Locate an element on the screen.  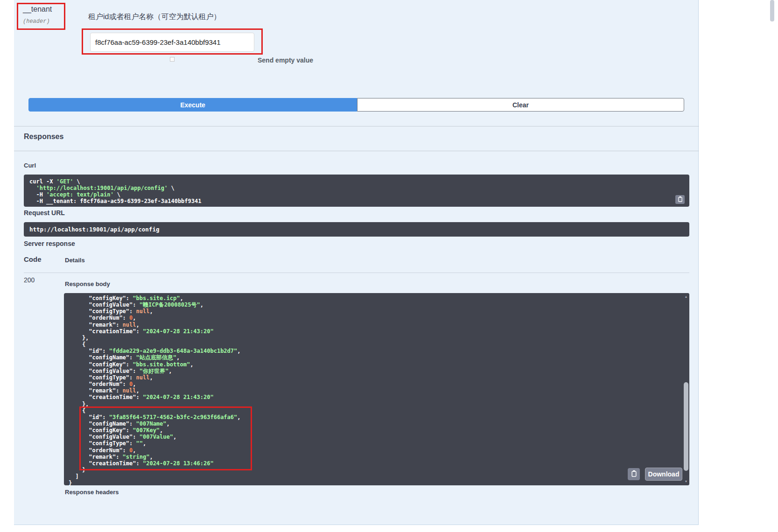
scroll-down-icon: ▼ is located at coordinates (686, 482).